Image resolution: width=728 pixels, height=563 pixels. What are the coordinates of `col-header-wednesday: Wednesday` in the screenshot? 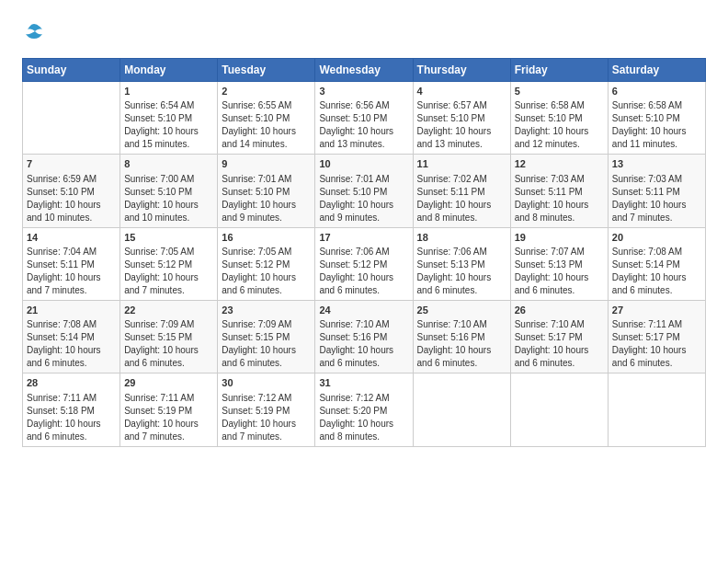 It's located at (364, 70).